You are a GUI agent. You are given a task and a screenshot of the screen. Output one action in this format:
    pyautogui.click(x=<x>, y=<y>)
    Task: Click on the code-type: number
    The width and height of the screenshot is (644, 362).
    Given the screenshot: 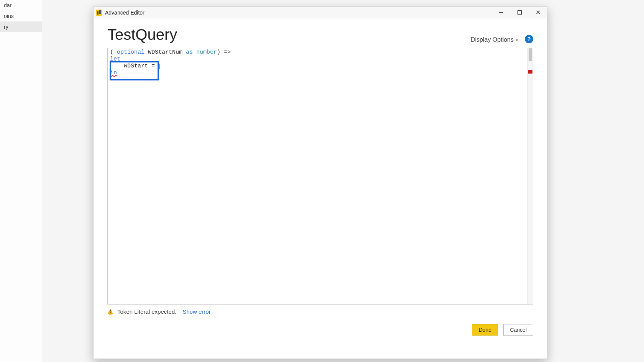 What is the action you would take?
    pyautogui.click(x=205, y=52)
    